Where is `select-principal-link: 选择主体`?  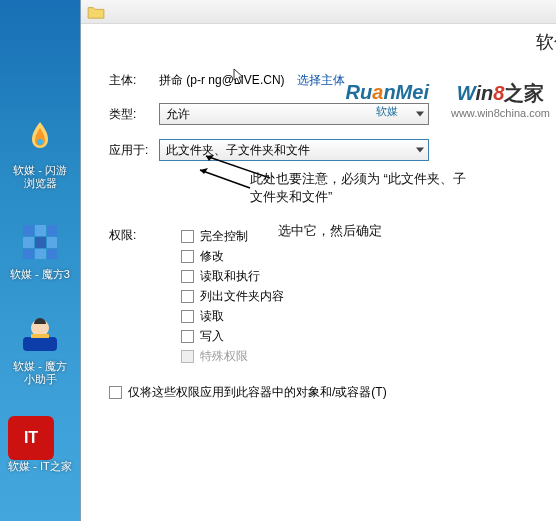 select-principal-link: 选择主体 is located at coordinates (321, 80).